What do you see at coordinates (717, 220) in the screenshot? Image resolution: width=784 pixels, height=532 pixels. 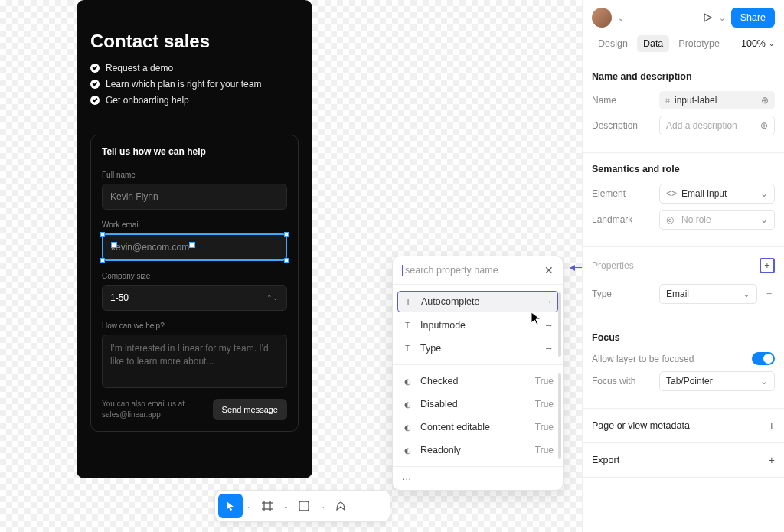 I see `landmark-select: ◎ No role ⌄` at bounding box center [717, 220].